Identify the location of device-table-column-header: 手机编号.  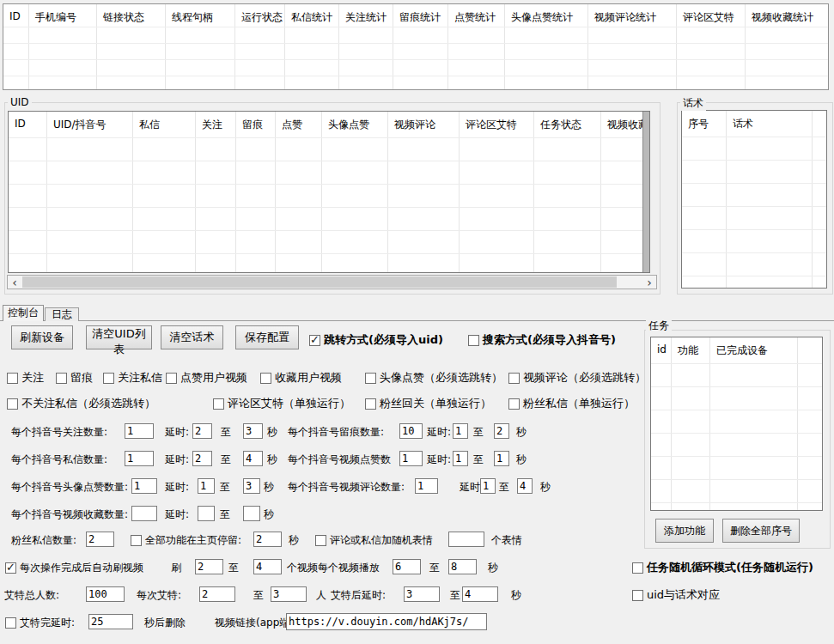
(64, 46).